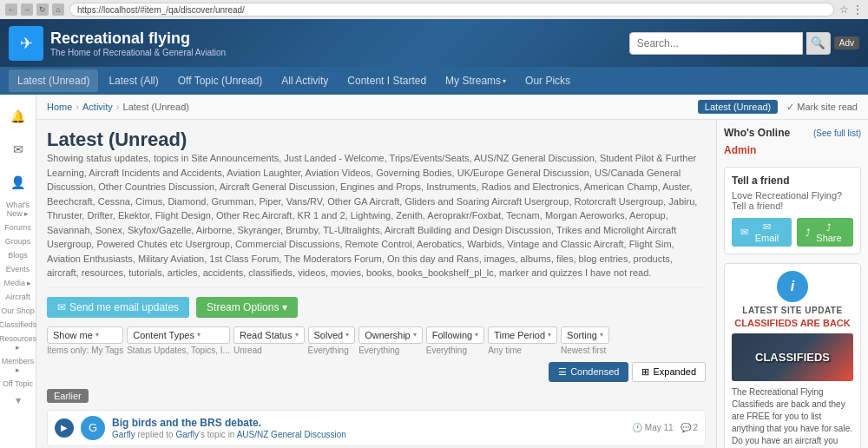  Describe the element at coordinates (368, 423) in the screenshot. I see `post-title-1: Big birds and the BRS debate.` at that location.